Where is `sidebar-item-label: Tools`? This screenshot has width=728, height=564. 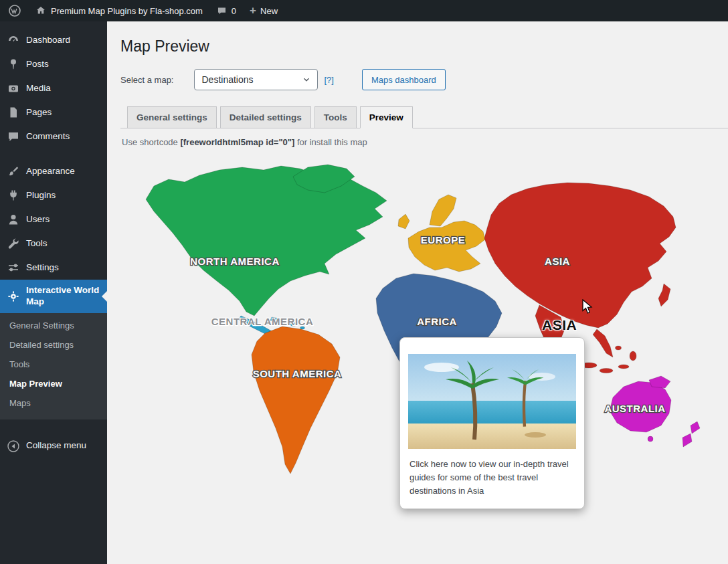 sidebar-item-label: Tools is located at coordinates (37, 244).